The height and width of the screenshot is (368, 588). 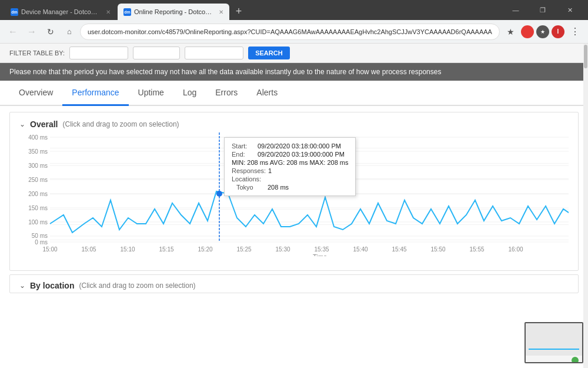 I want to click on collapse-chevron: ⌄, so click(x=22, y=124).